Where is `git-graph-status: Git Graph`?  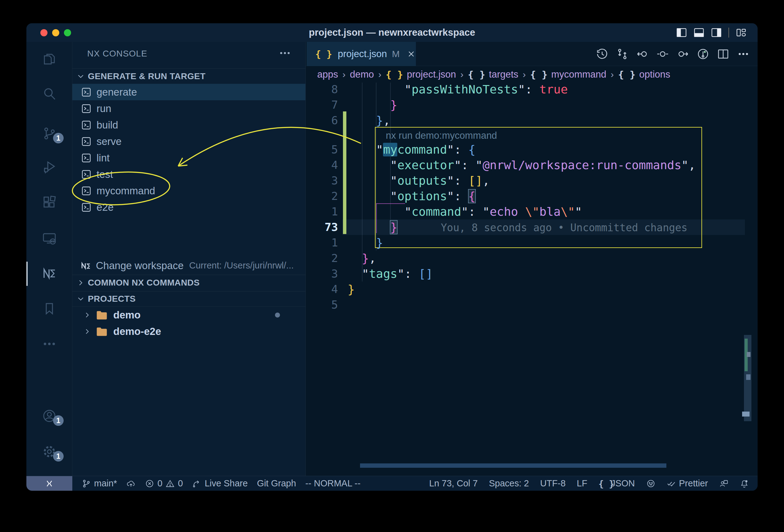 git-graph-status: Git Graph is located at coordinates (277, 483).